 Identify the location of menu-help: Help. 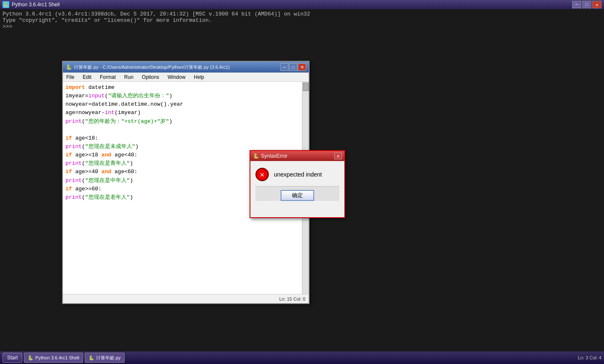
(199, 77).